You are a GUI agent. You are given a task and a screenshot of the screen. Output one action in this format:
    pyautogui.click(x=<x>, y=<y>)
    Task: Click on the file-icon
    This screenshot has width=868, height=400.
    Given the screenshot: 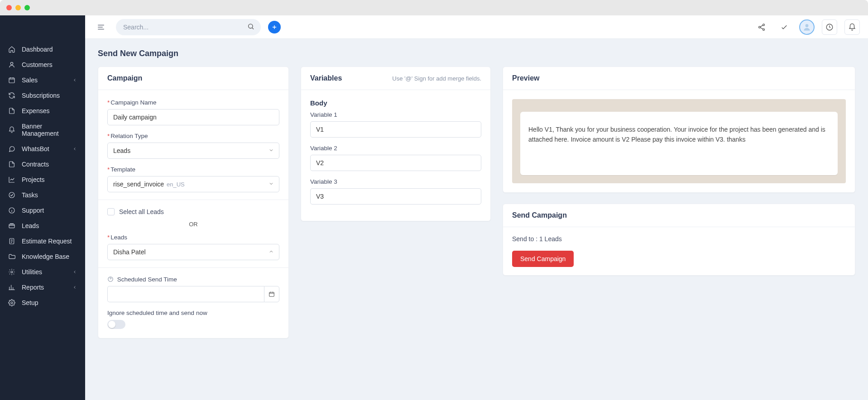 What is the action you would take?
    pyautogui.click(x=12, y=111)
    